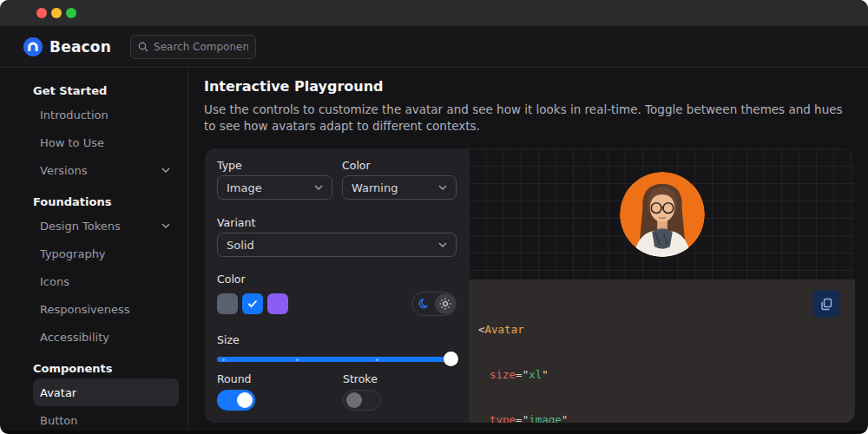  Describe the element at coordinates (106, 170) in the screenshot. I see `sidebar-item-versions: Versions` at that location.